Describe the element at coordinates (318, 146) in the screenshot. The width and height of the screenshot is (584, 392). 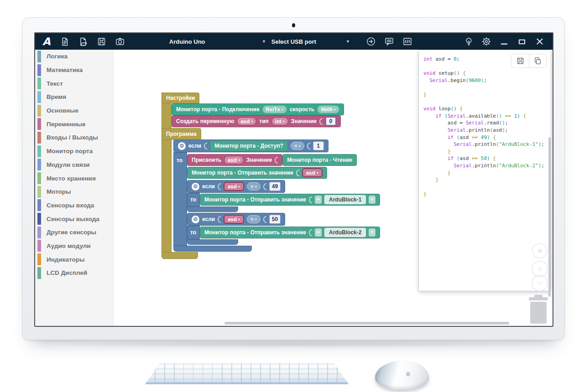
I see `socket-value: 1` at that location.